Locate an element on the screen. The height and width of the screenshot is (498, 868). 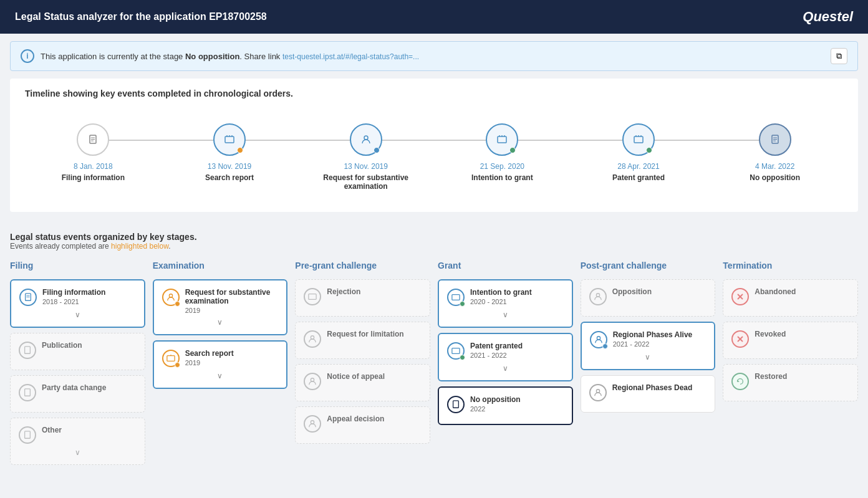
card-patent-granted: Patent granted 2021 - 2022 ∨ is located at coordinates (505, 357).